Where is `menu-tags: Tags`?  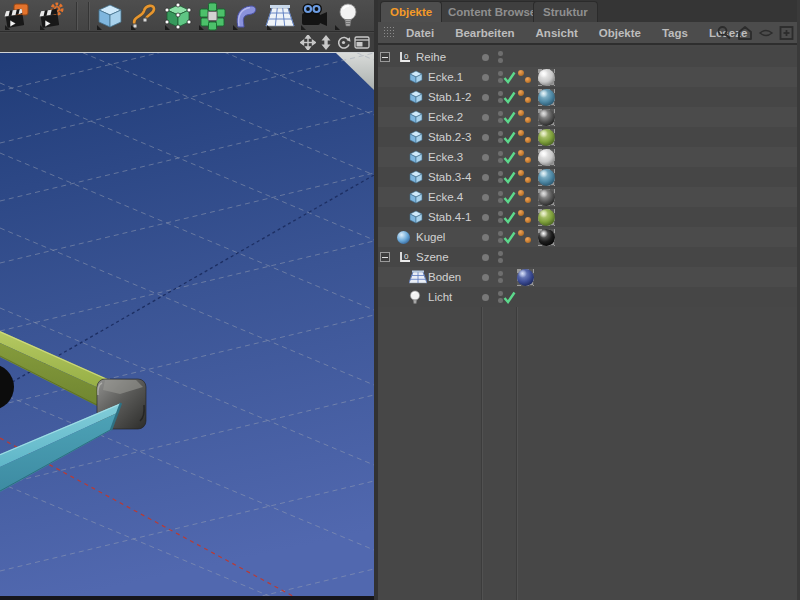
menu-tags: Tags is located at coordinates (675, 33).